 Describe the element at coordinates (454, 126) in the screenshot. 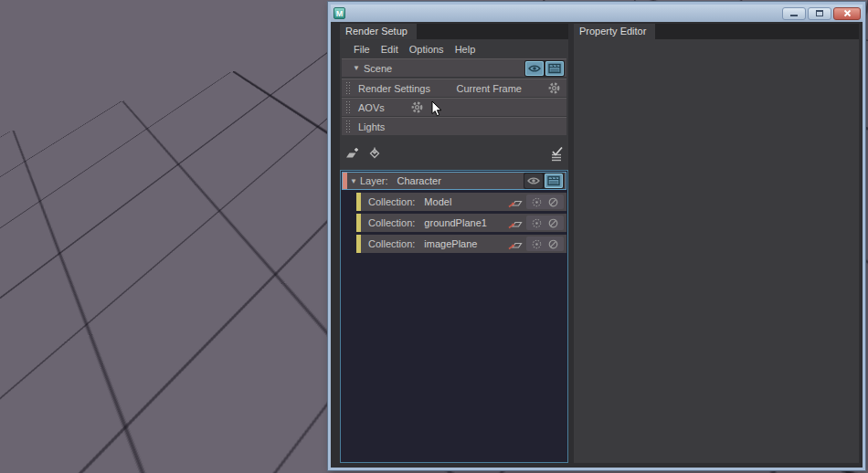

I see `lights-row: Lights` at that location.